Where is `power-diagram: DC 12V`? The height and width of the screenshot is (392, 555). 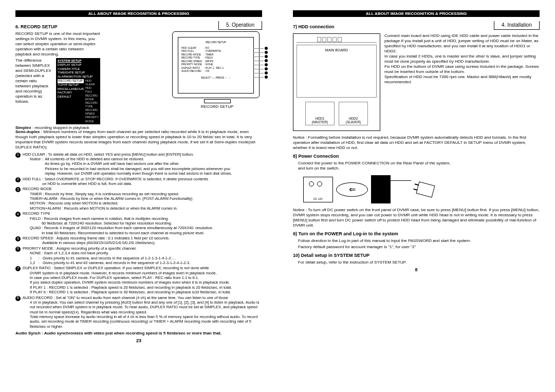 power-diagram: DC 12V is located at coordinates (421, 189).